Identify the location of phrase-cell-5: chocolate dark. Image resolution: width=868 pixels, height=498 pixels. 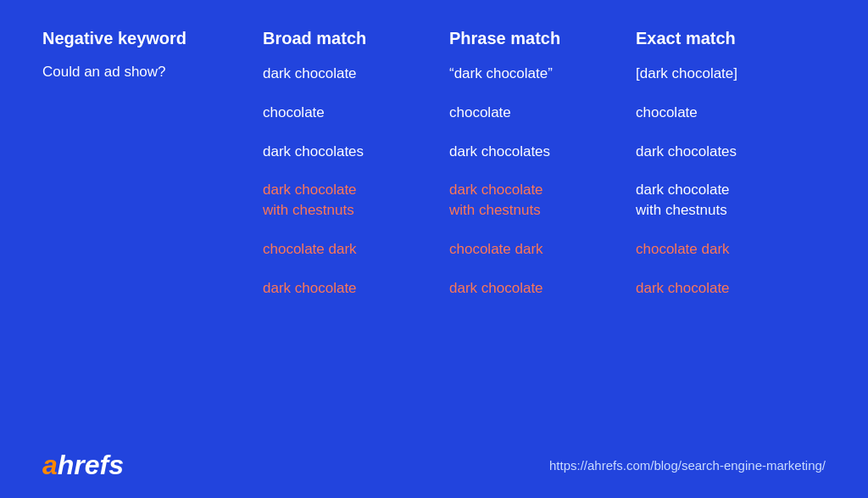
(542, 259).